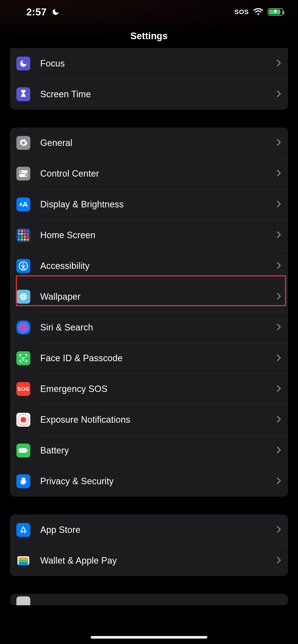 This screenshot has width=298, height=644. Describe the element at coordinates (159, 358) in the screenshot. I see `row-label: Face ID & Passcode` at that location.